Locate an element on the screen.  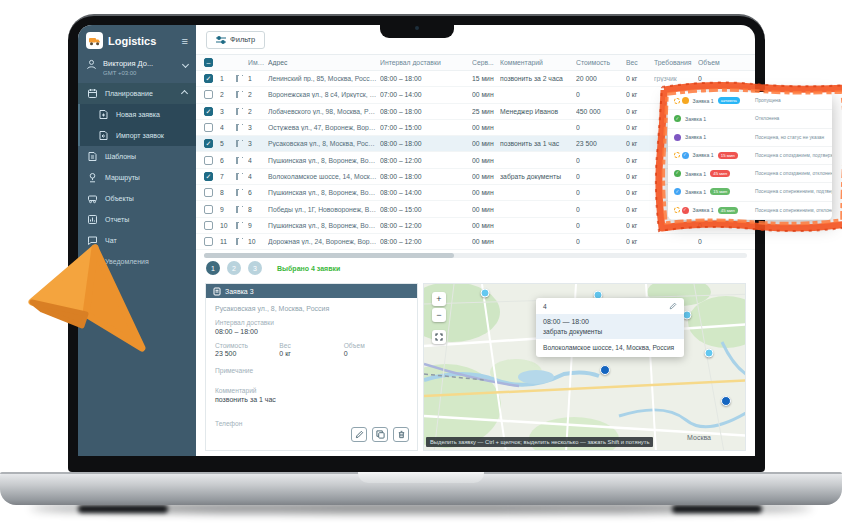
pencil-icon is located at coordinates (673, 306).